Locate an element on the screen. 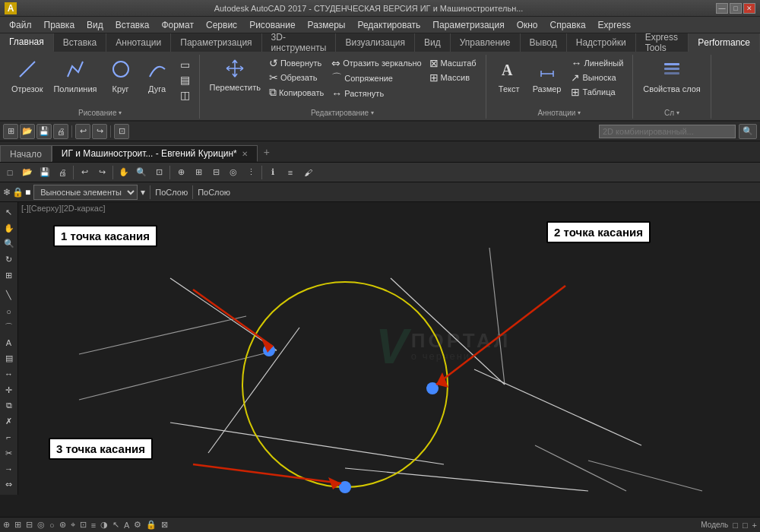  tb2-zoom-extents: ⊡ is located at coordinates (159, 173).